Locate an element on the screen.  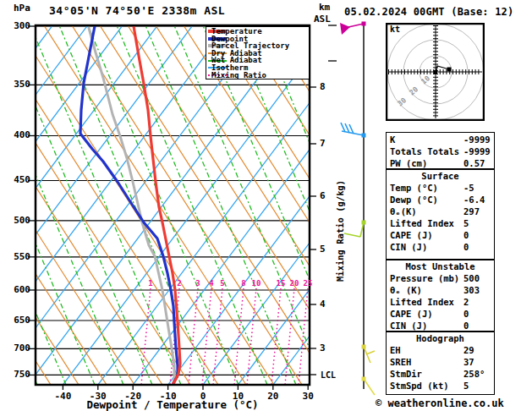
panel-row-value: 37 is located at coordinates (469, 362).